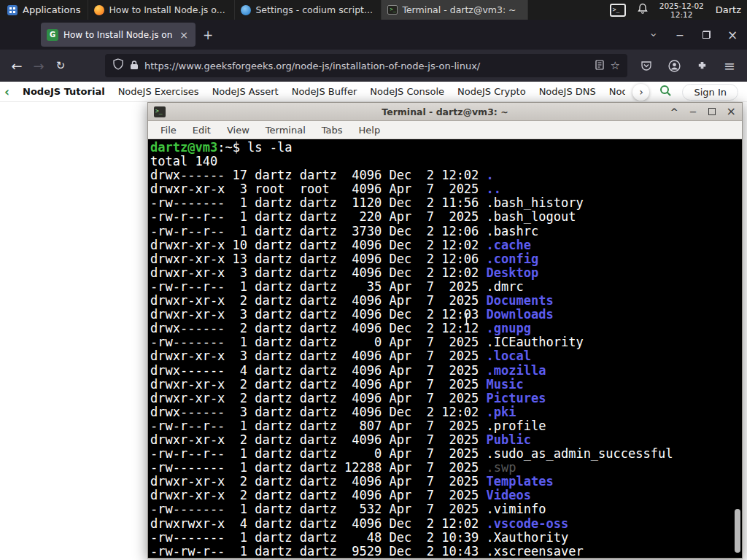 The height and width of the screenshot is (560, 747). I want to click on nav-scroll-left-icon: ‹, so click(7, 92).